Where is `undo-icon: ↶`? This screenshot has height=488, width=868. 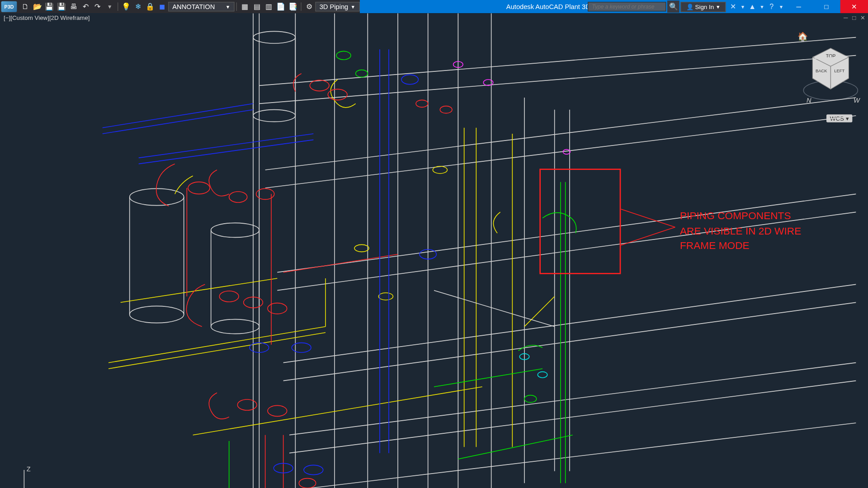 undo-icon: ↶ is located at coordinates (85, 7).